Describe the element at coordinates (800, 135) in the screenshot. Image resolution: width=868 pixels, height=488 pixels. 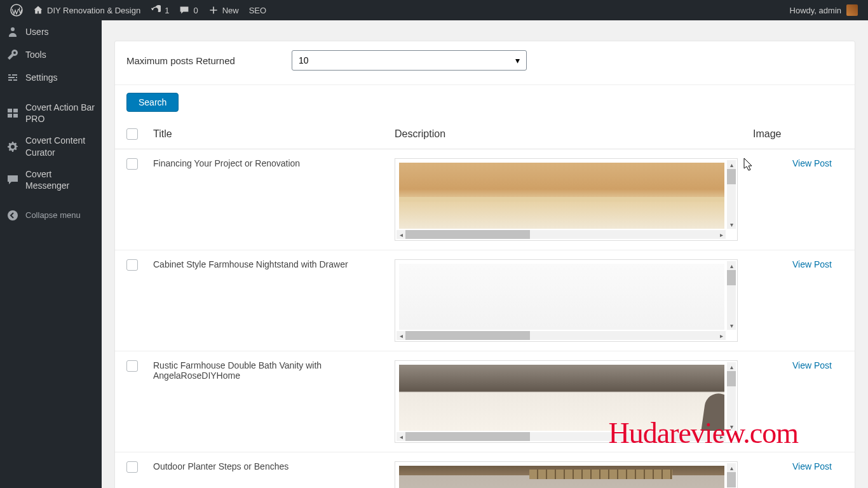
I see `col-image: Image` at that location.